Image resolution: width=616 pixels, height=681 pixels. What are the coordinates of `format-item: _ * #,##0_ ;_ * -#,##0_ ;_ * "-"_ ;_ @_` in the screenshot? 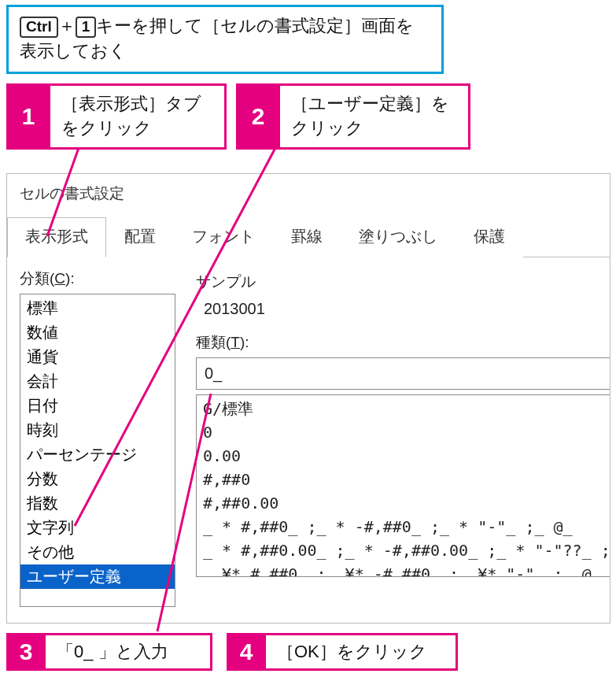 It's located at (407, 527).